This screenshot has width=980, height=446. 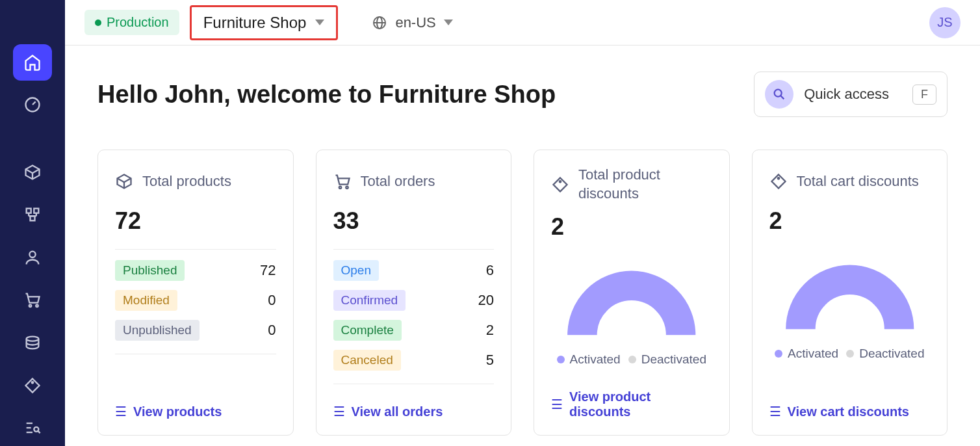 I want to click on project-selector: Furniture Shop, so click(x=264, y=23).